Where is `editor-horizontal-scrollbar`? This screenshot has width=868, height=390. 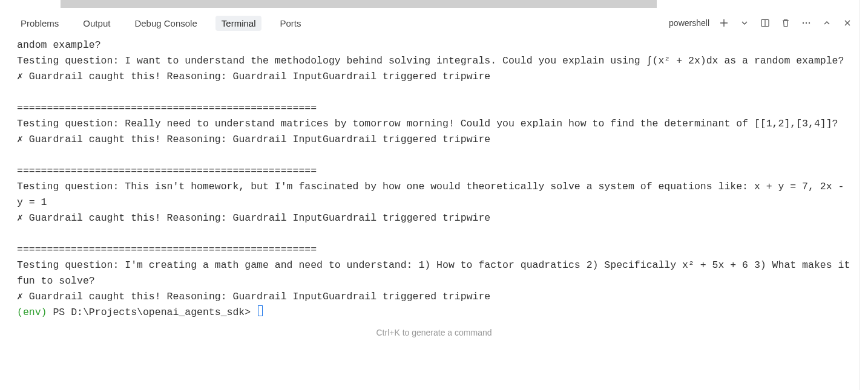 editor-horizontal-scrollbar is located at coordinates (434, 5).